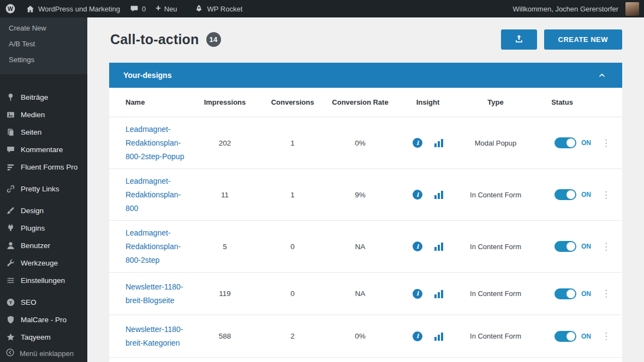 This screenshot has height=362, width=644. I want to click on page-title: Call-to-action 14, so click(166, 39).